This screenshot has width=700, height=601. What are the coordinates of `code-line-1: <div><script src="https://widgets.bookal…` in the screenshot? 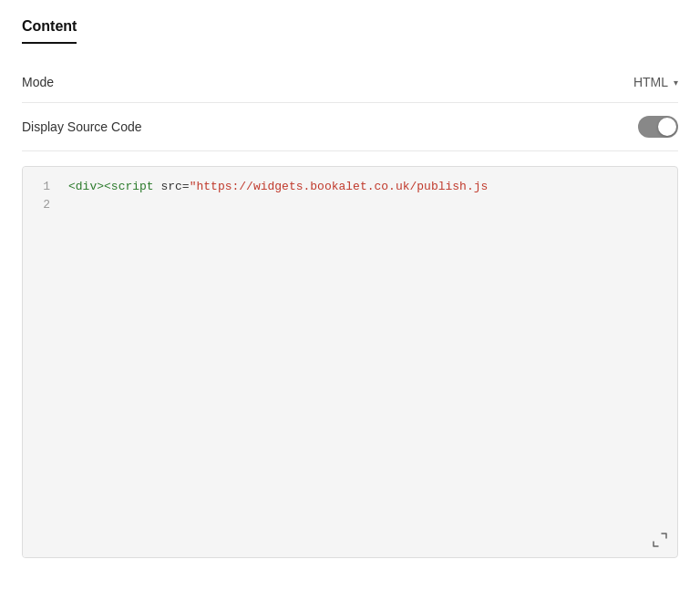 It's located at (368, 187).